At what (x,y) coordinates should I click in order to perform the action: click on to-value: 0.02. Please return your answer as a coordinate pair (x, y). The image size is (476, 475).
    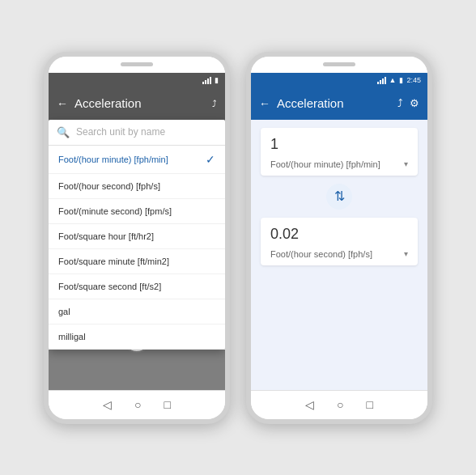
    Looking at the image, I should click on (339, 231).